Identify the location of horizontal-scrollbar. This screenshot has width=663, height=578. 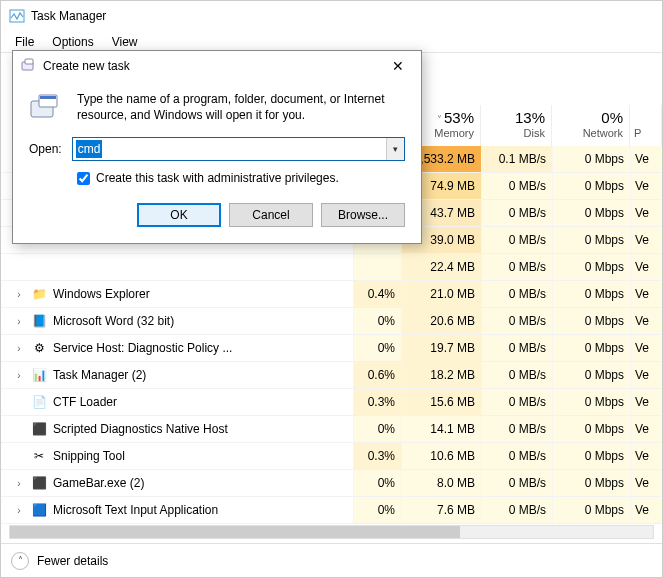
(332, 532).